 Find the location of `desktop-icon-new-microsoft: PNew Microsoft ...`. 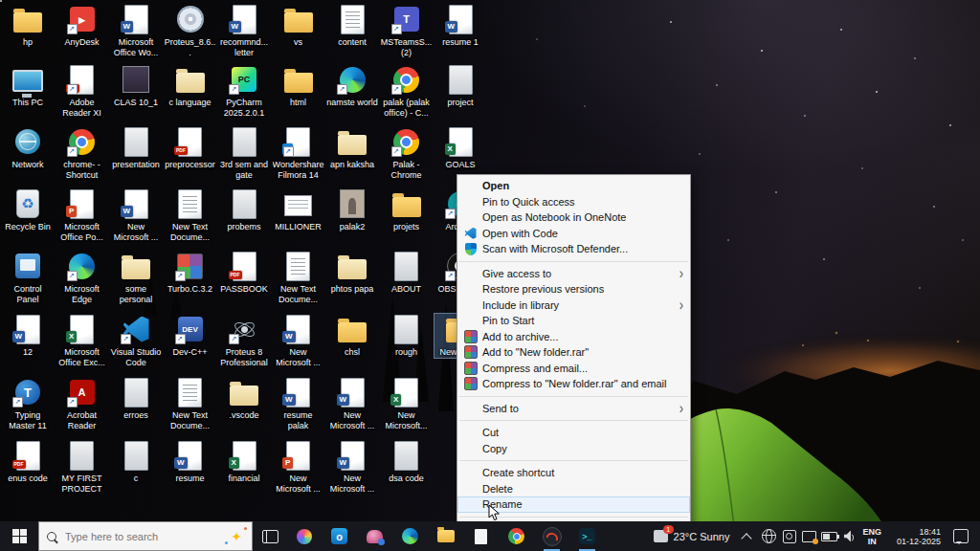

desktop-icon-new-microsoft: PNew Microsoft ... is located at coordinates (299, 467).